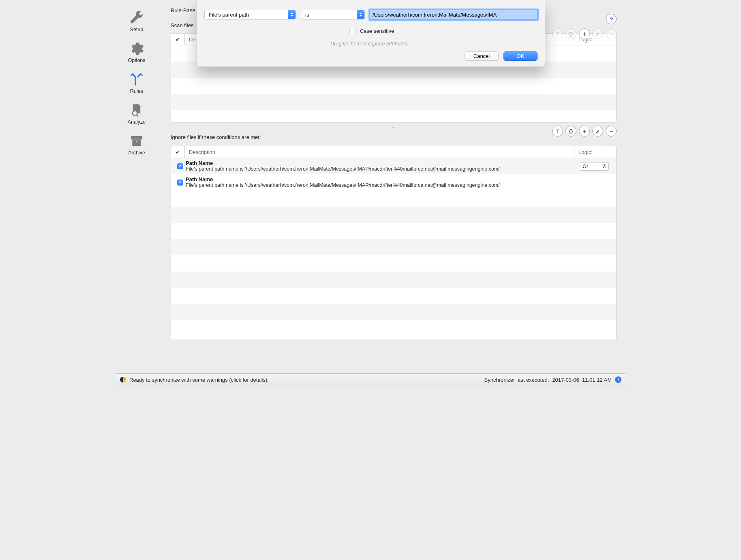  Describe the element at coordinates (454, 15) in the screenshot. I see `value-input` at that location.